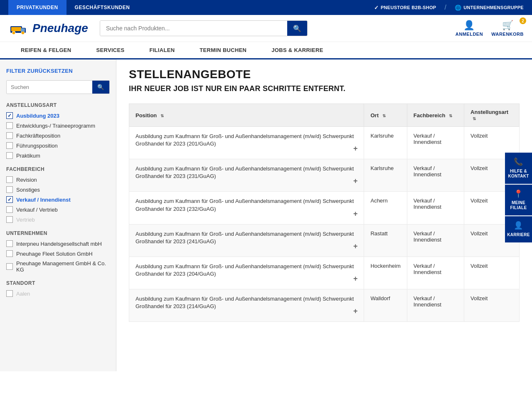 The height and width of the screenshot is (395, 532). I want to click on user-icon: 👤, so click(469, 25).